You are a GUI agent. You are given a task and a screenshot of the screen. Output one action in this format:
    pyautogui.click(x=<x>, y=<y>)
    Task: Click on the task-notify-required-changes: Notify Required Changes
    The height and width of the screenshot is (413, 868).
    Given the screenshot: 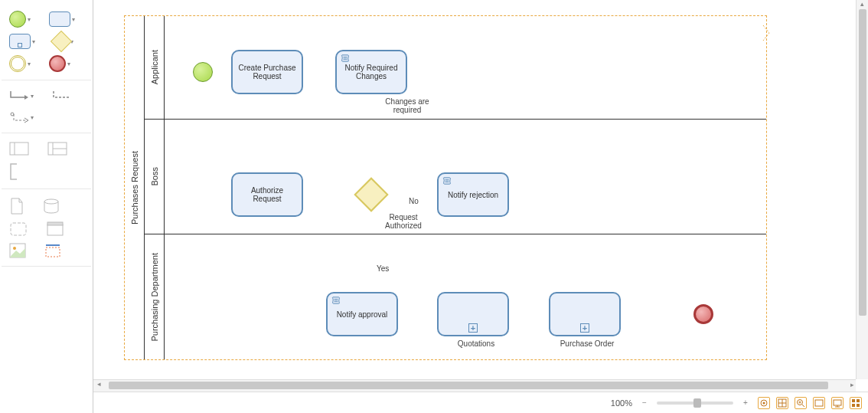 What is the action you would take?
    pyautogui.click(x=371, y=72)
    